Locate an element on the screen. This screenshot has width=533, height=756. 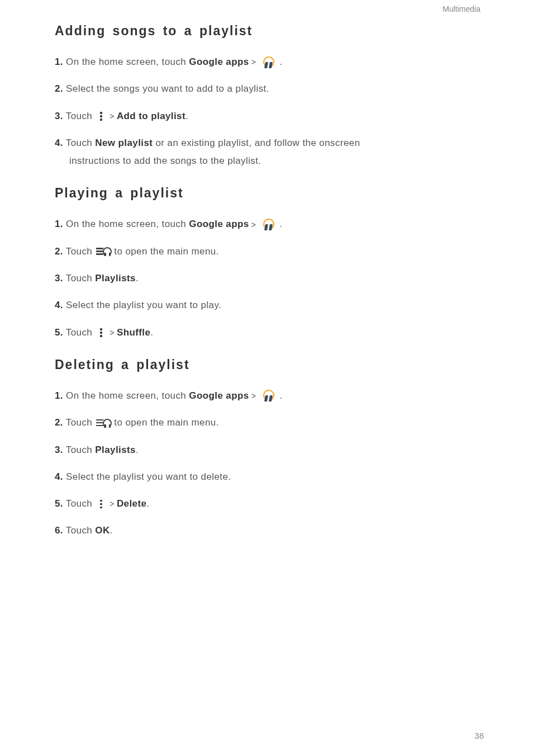
step: 4. Select the playlist you want to delet… is located at coordinates (269, 477).